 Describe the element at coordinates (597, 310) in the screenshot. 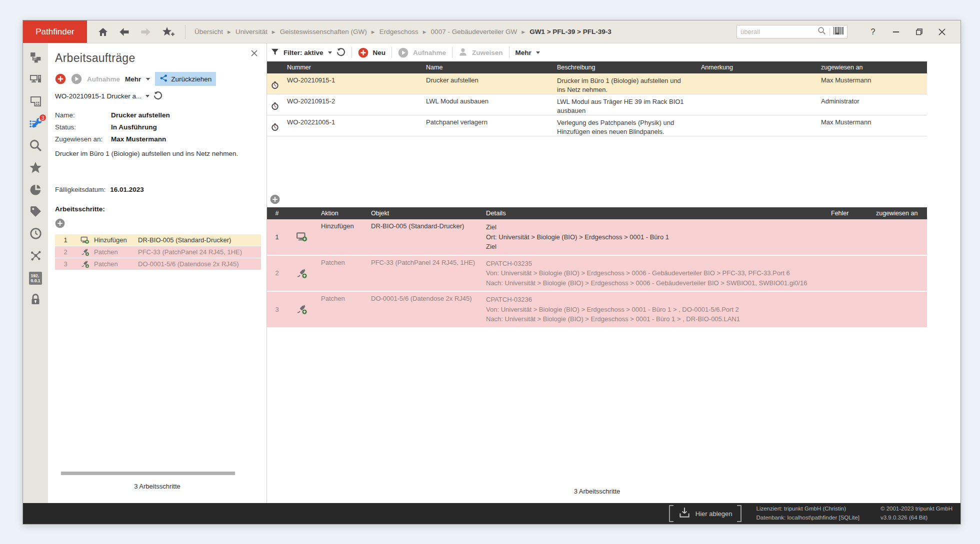

I see `table-row: 3 Patchen DO-0001-5/6 (Datendose 2x RJ45…` at that location.